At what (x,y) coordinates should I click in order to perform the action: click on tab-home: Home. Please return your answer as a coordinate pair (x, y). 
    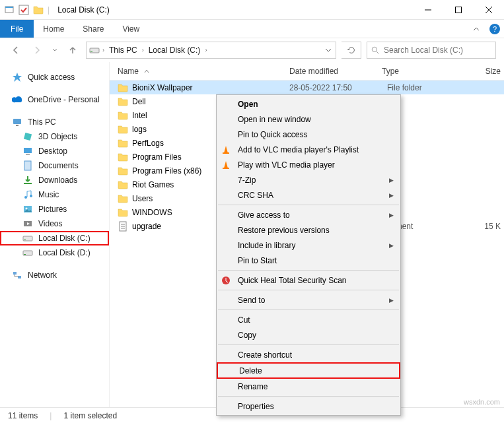
    Looking at the image, I should click on (54, 29).